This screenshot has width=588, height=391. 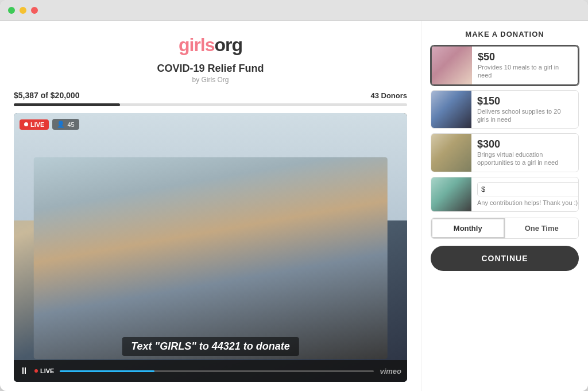 What do you see at coordinates (505, 153) in the screenshot?
I see `donation-option-300: $300 Brings virtual education opportunit…` at bounding box center [505, 153].